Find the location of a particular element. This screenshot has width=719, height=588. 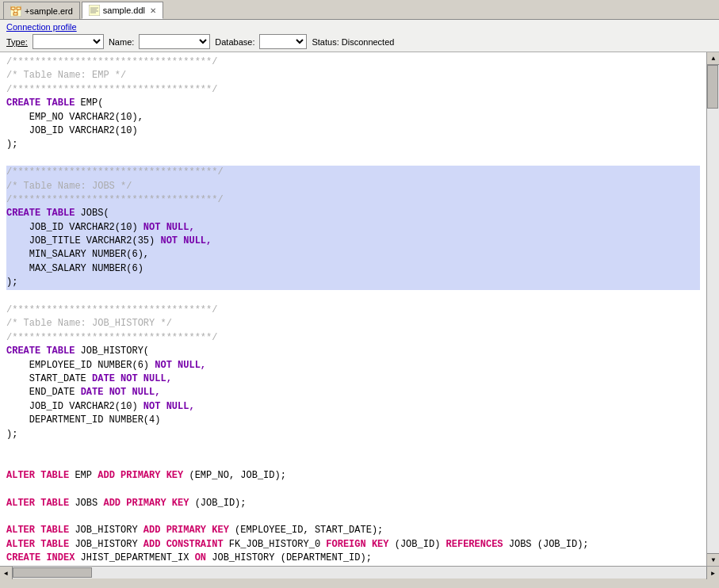

h-scrollbar-track is located at coordinates (360, 572).